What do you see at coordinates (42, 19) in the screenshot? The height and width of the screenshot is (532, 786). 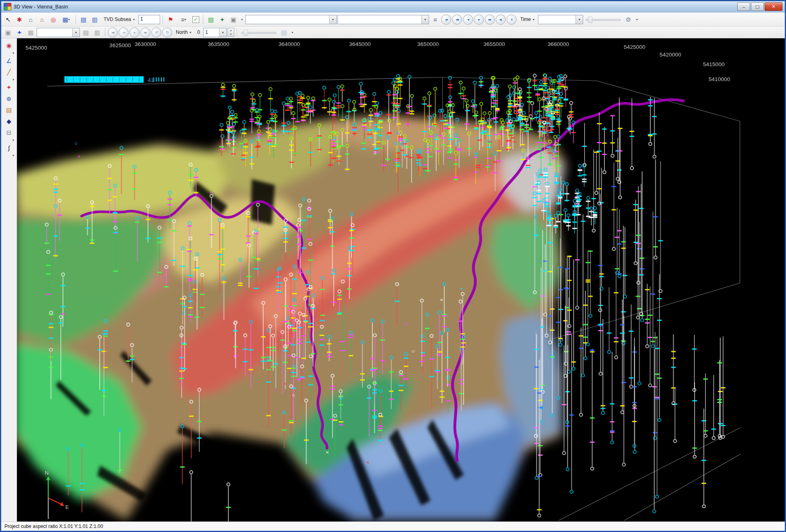 I see `home-alt-icon: ⌂` at bounding box center [42, 19].